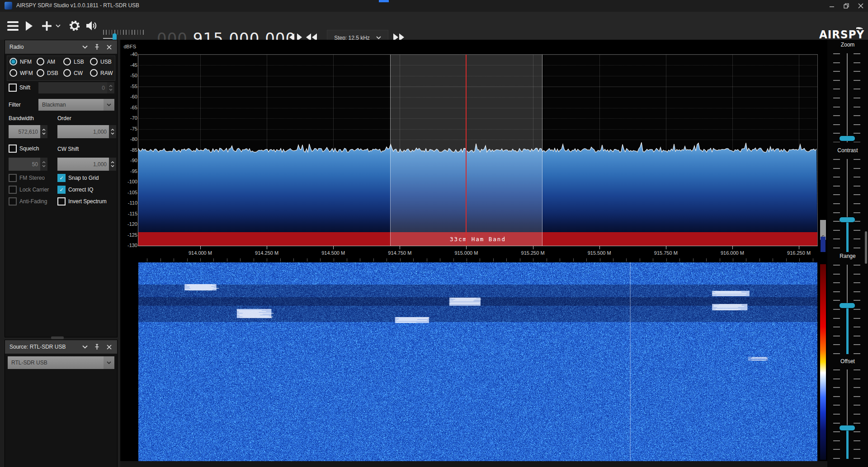  What do you see at coordinates (33, 201) in the screenshot?
I see `option-label: Anti-Fading` at bounding box center [33, 201].